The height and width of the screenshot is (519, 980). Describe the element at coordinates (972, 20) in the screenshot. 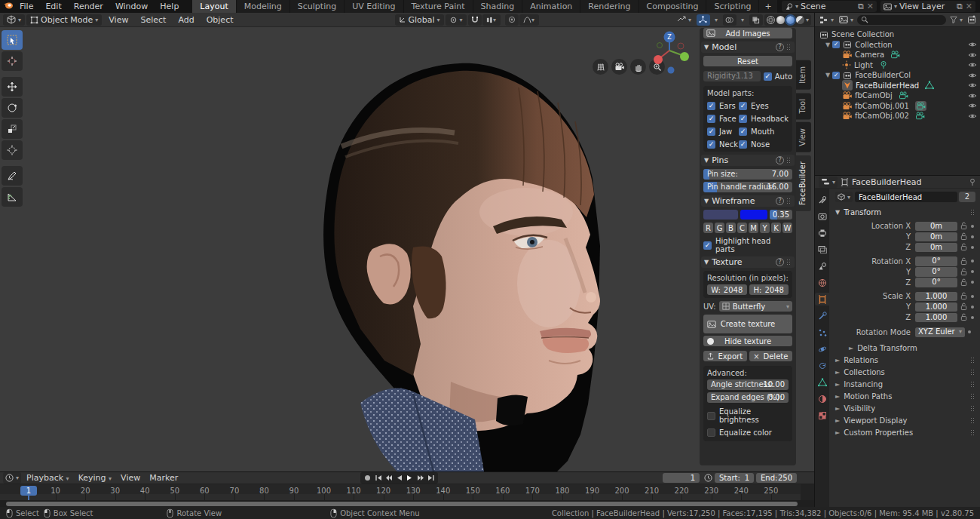

I see `new-collection-button` at that location.